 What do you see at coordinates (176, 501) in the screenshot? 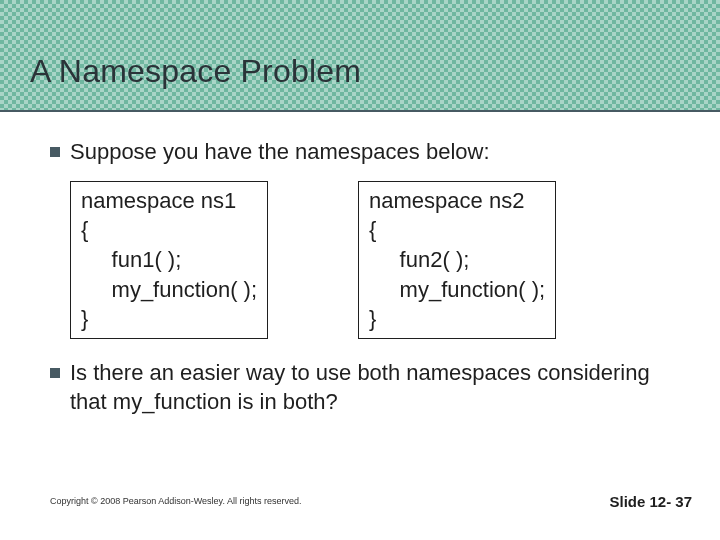
I see `copyright-text: Copyright © 2008 Pearson Addison-Wesley.…` at bounding box center [176, 501].